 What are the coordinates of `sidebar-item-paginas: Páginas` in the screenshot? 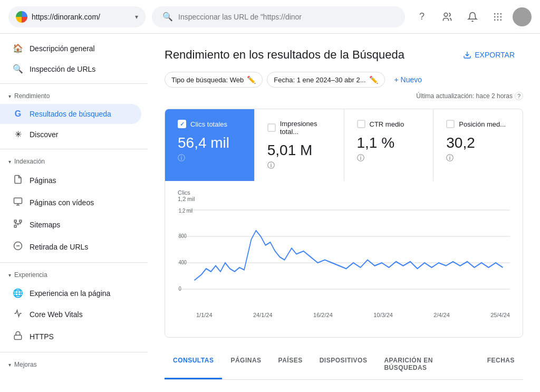 It's located at (71, 180).